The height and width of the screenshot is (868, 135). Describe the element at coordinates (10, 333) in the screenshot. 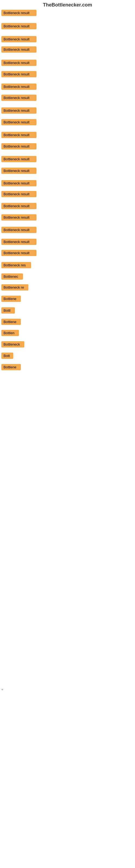

I see `bottleneck-label: Bottlen` at that location.